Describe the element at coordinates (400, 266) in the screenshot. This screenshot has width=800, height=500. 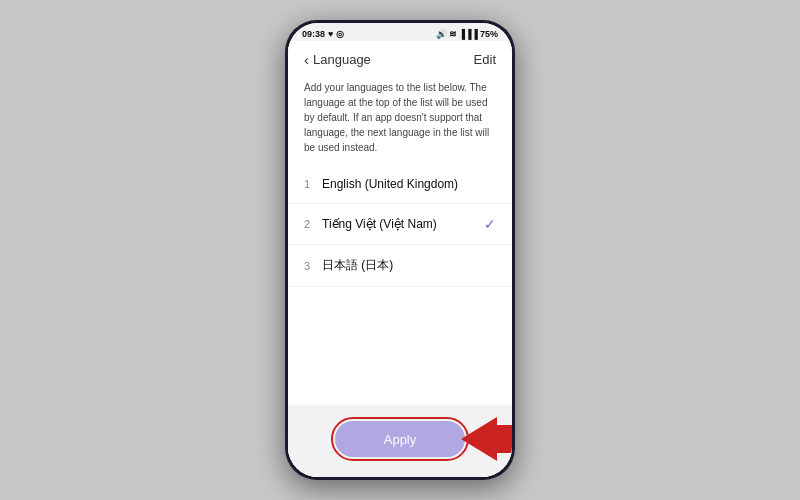
I see `list-item: 3 日本語 (日本)` at that location.